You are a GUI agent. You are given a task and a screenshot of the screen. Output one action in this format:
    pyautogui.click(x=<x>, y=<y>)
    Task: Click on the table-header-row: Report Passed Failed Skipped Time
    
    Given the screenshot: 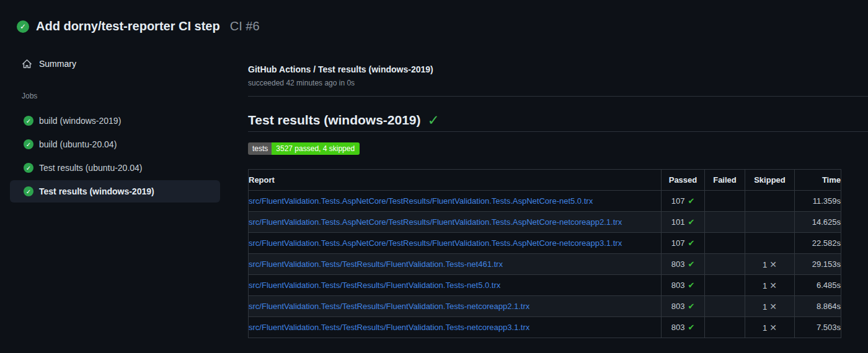 What is the action you would take?
    pyautogui.click(x=545, y=180)
    